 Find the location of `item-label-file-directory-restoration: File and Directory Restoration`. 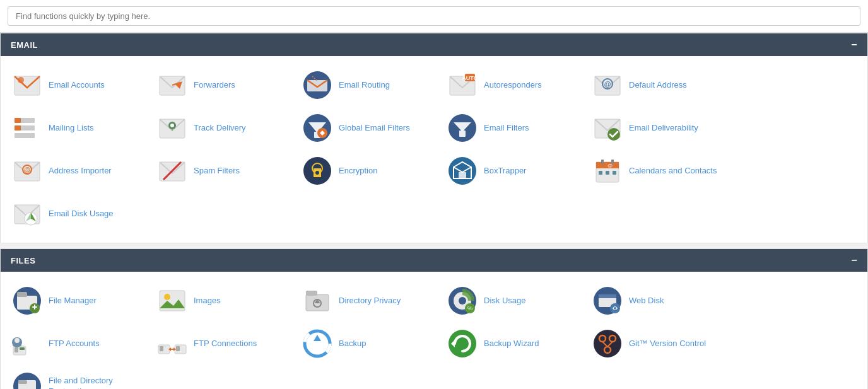

item-label-file-directory-restoration: File and Directory Restoration is located at coordinates (97, 382).